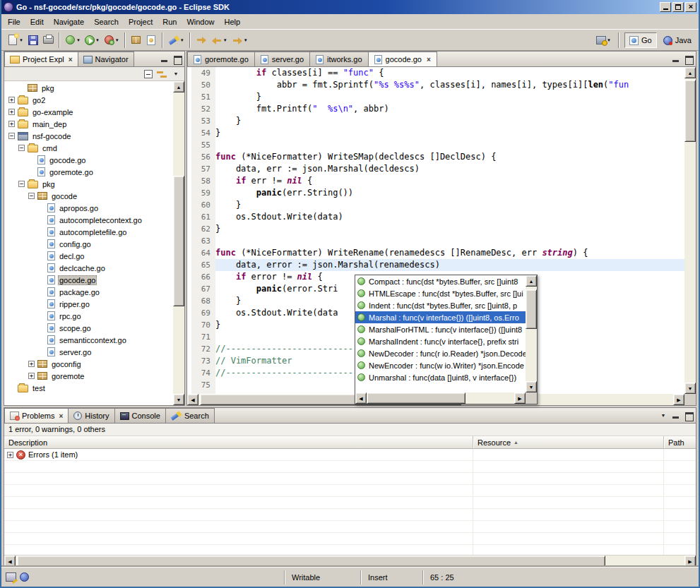 The image size is (700, 588). What do you see at coordinates (690, 230) in the screenshot?
I see `editor-vertical-scrollbar: ▲ ▼` at bounding box center [690, 230].